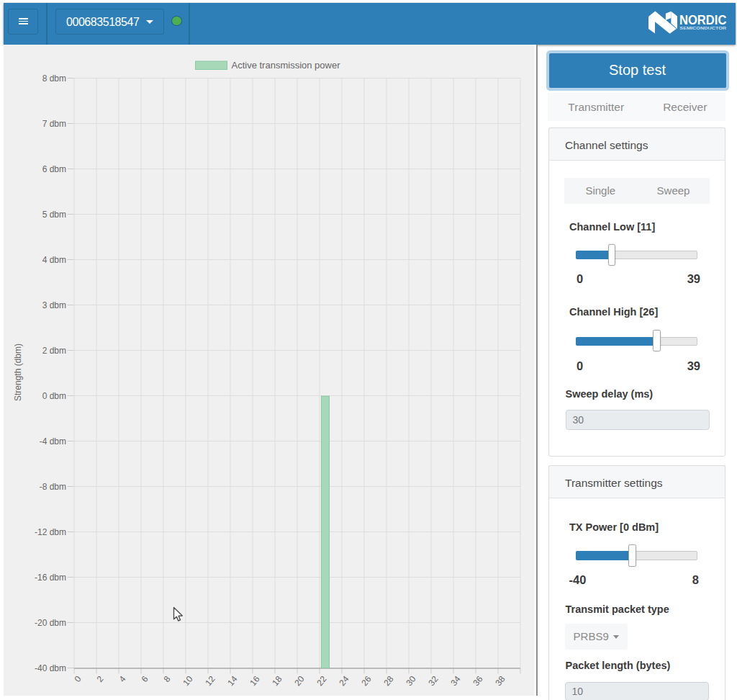 This screenshot has height=700, width=737. I want to click on svg-text: 20, so click(299, 681).